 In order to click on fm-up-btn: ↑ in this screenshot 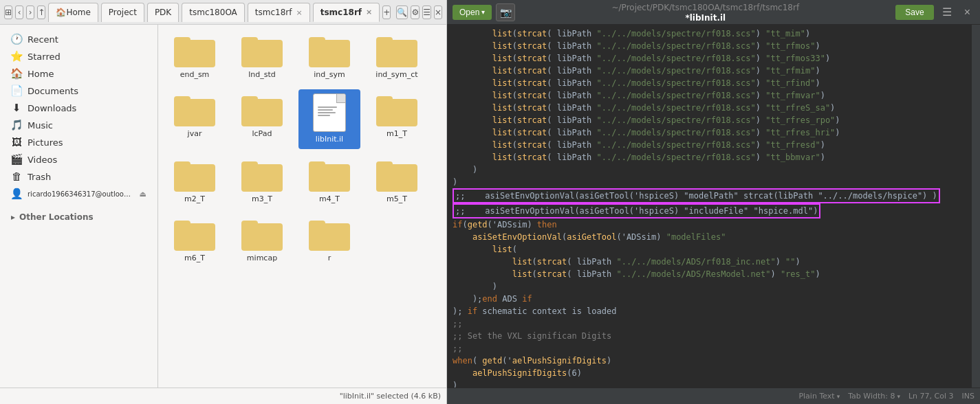, I will do `click(41, 12)`.